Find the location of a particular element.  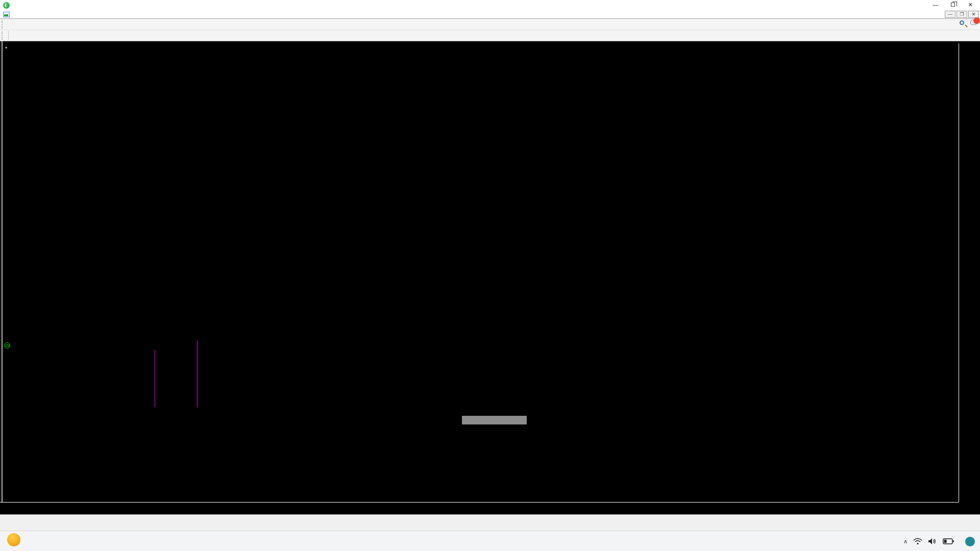

close-button: ✕ is located at coordinates (970, 5).